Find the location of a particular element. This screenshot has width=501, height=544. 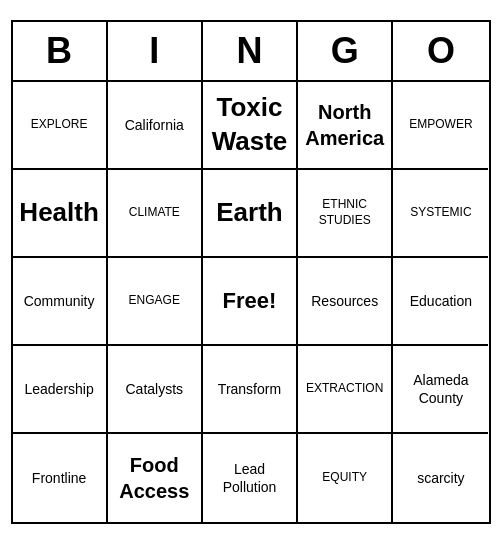

bingo-cell-14: Education is located at coordinates (440, 302).